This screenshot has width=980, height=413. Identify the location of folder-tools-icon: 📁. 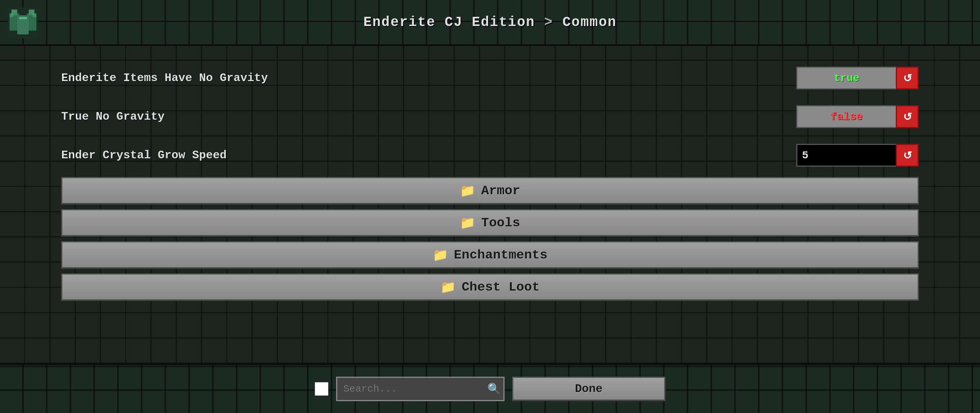
(467, 223).